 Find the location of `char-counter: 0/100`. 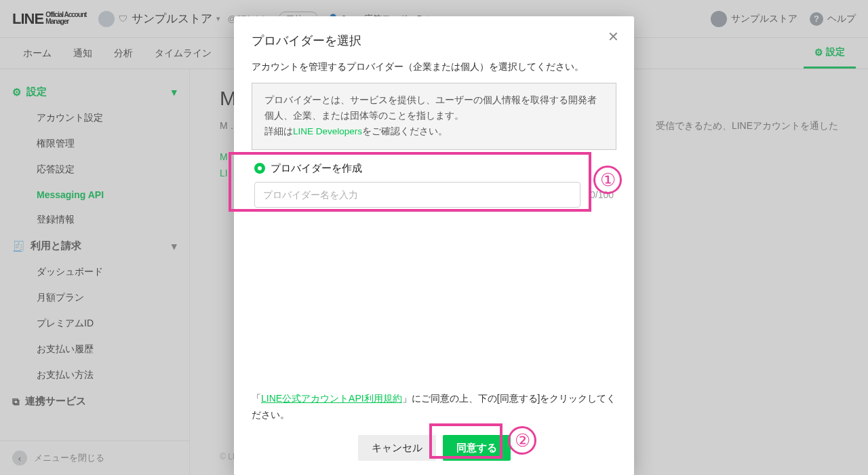

char-counter: 0/100 is located at coordinates (602, 195).